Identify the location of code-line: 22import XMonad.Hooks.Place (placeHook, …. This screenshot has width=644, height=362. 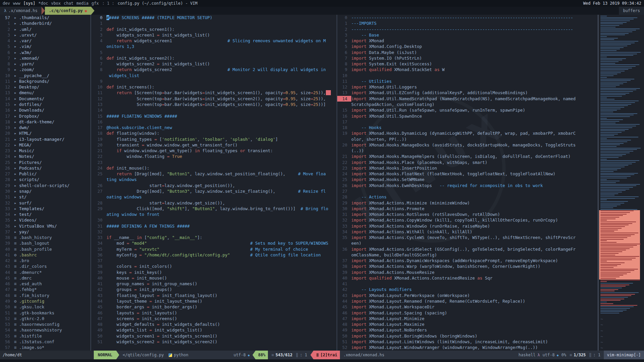
(468, 162).